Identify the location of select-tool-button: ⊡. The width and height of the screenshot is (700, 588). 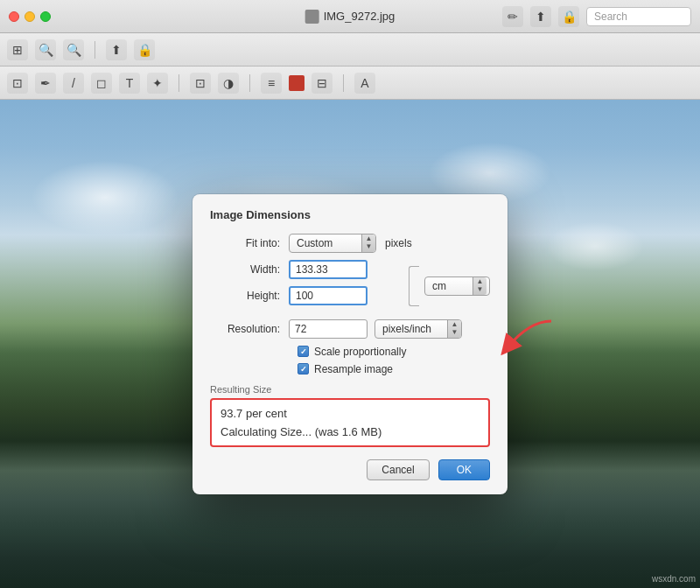
(18, 83).